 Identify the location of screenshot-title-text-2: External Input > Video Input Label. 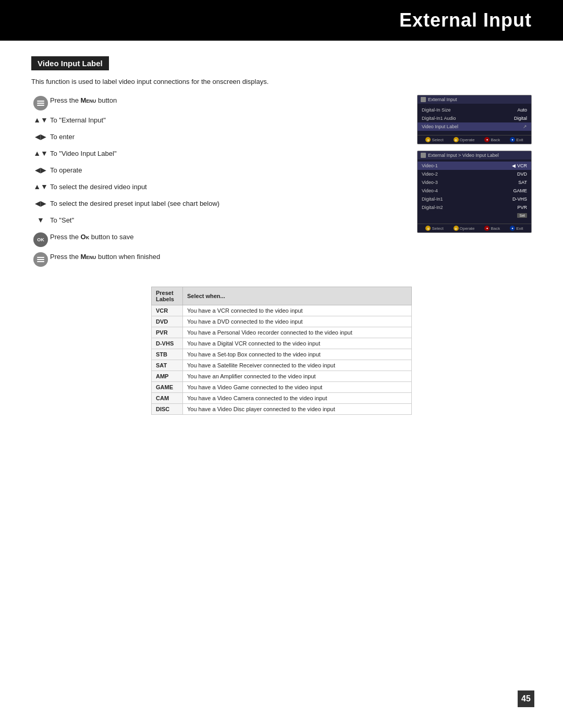
(463, 155).